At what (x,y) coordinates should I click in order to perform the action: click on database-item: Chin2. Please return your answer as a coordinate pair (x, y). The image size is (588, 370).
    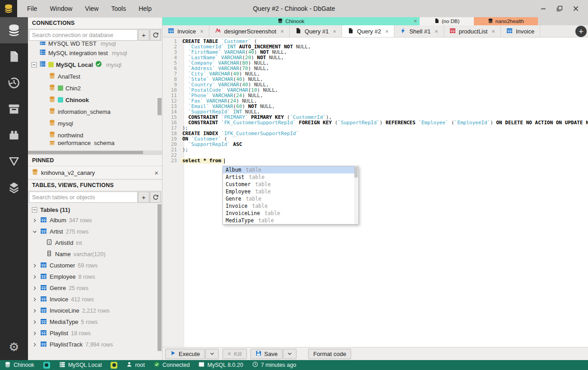
    Looking at the image, I should click on (95, 88).